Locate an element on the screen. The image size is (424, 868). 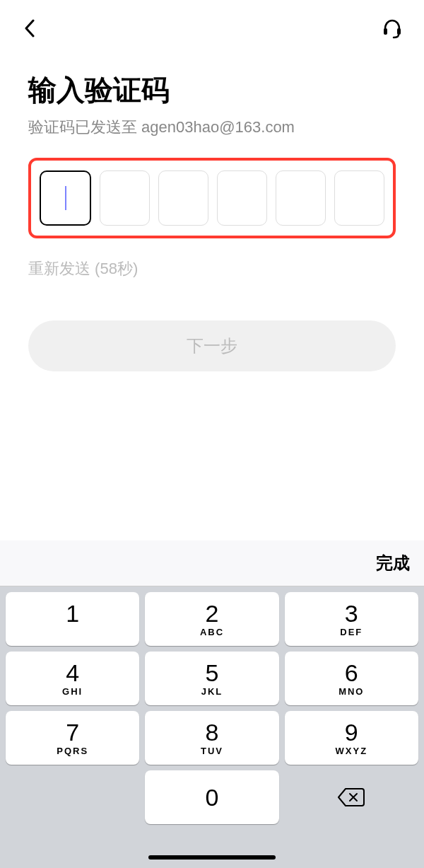
next-button: 下一步 is located at coordinates (212, 346).